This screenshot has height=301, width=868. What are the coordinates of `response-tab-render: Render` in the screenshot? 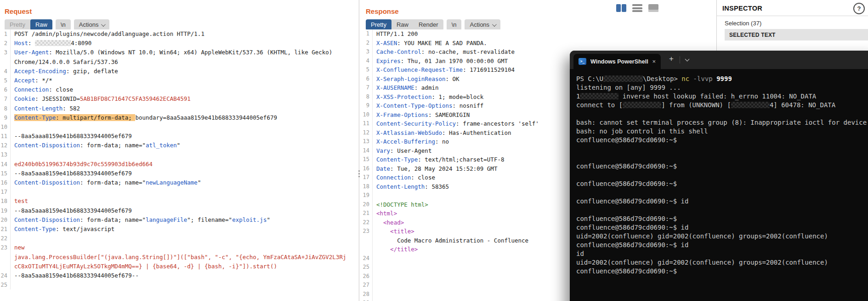 It's located at (428, 25).